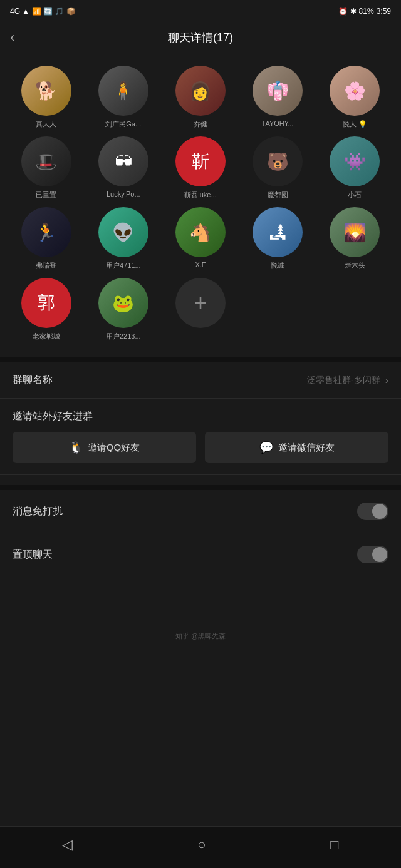 This screenshot has height=868, width=401. I want to click on member-avatar: 👩, so click(200, 91).